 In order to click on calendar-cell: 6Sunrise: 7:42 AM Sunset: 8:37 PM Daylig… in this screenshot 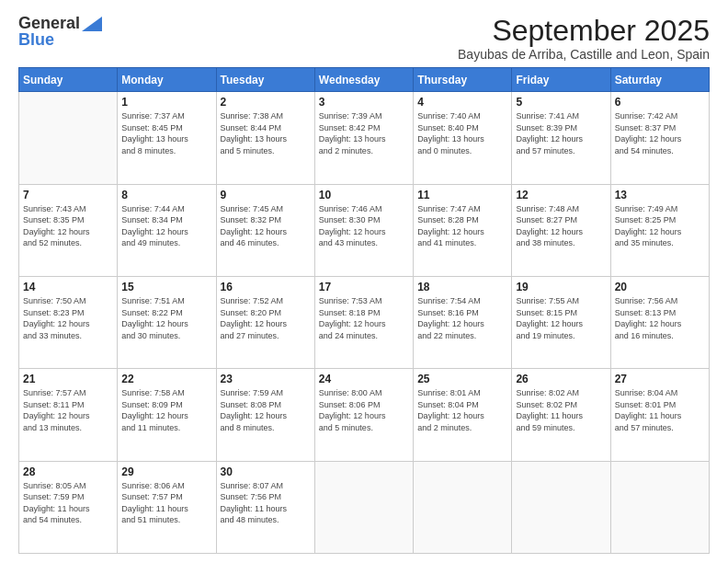, I will do `click(660, 138)`.